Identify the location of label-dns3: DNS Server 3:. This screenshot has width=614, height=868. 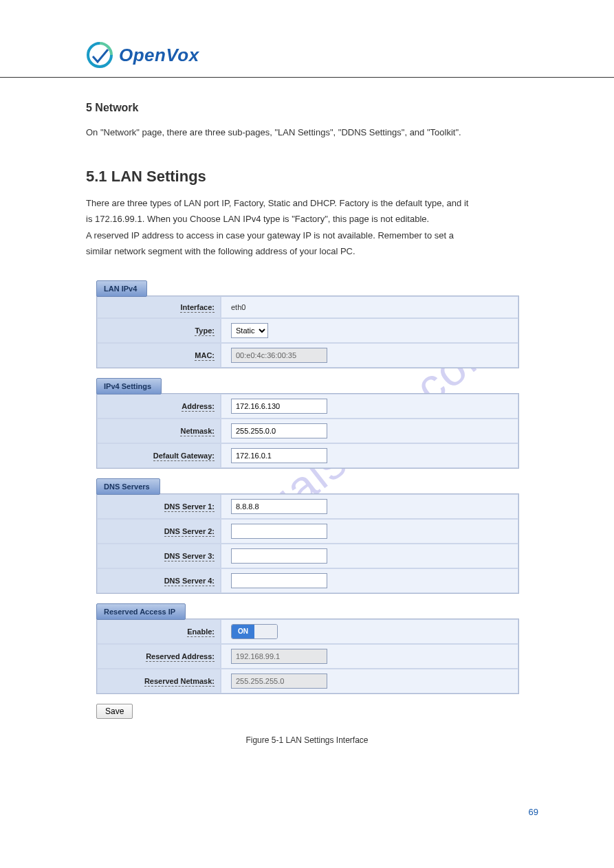
(190, 557).